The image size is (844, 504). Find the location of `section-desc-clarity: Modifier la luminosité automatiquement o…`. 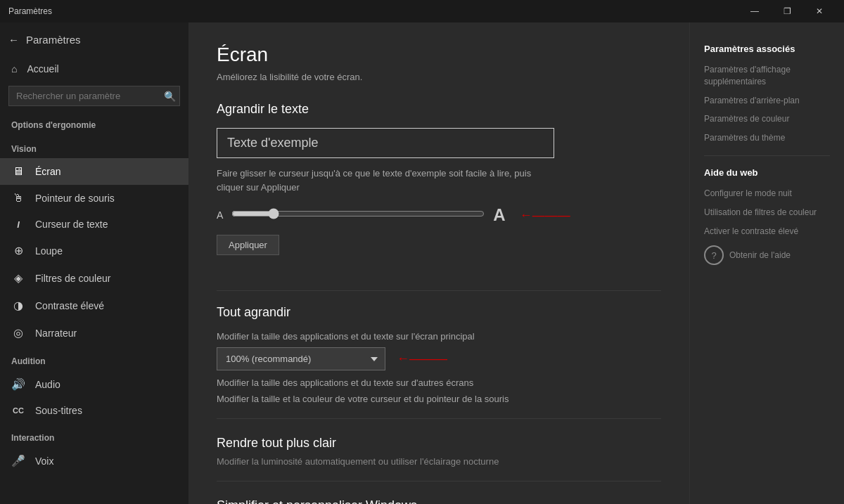

section-desc-clarity: Modifier la luminosité automatiquement o… is located at coordinates (439, 461).